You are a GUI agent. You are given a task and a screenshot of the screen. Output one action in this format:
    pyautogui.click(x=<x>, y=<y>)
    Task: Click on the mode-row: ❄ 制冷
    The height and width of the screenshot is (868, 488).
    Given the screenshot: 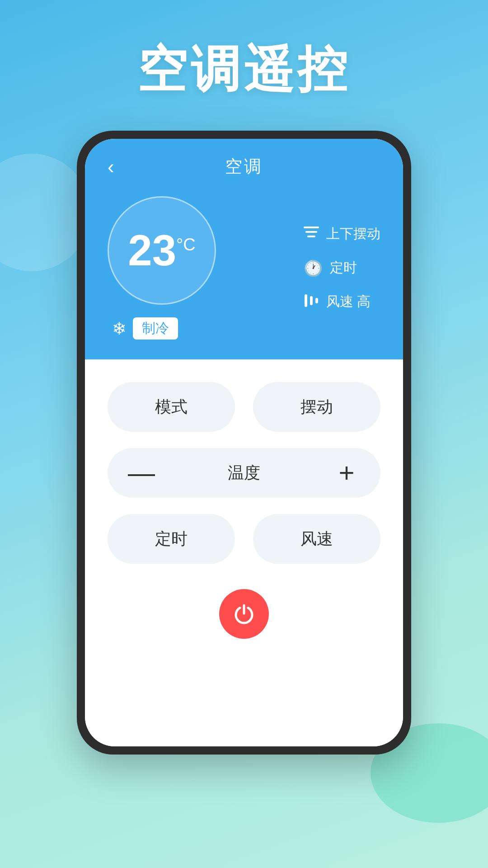 What is the action you would take?
    pyautogui.click(x=164, y=328)
    